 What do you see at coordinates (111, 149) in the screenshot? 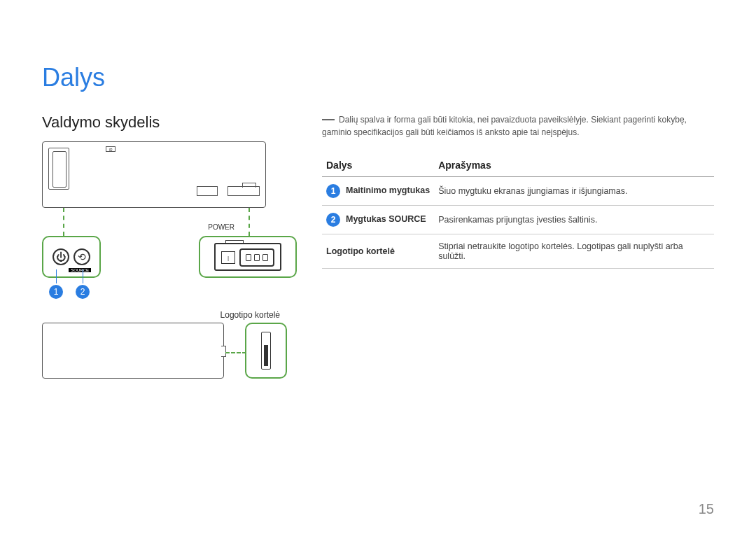
I see `ir-label: IR` at bounding box center [111, 149].